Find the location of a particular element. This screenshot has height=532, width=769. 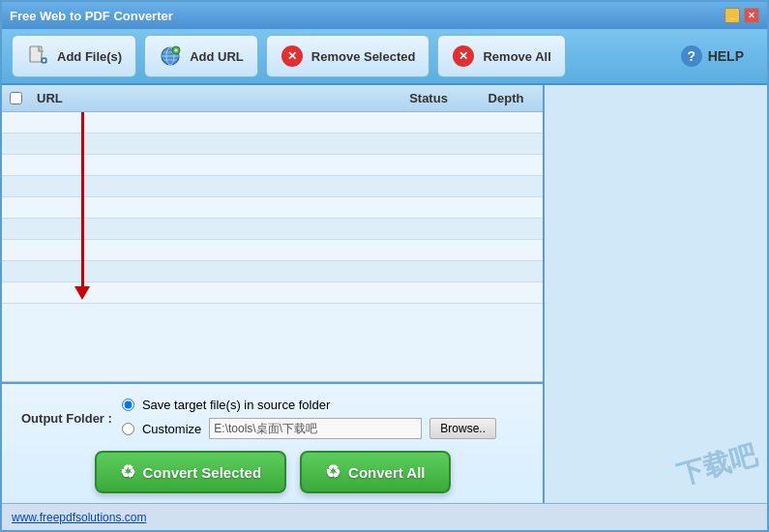

convert-selected-icon: ♻ is located at coordinates (128, 472).